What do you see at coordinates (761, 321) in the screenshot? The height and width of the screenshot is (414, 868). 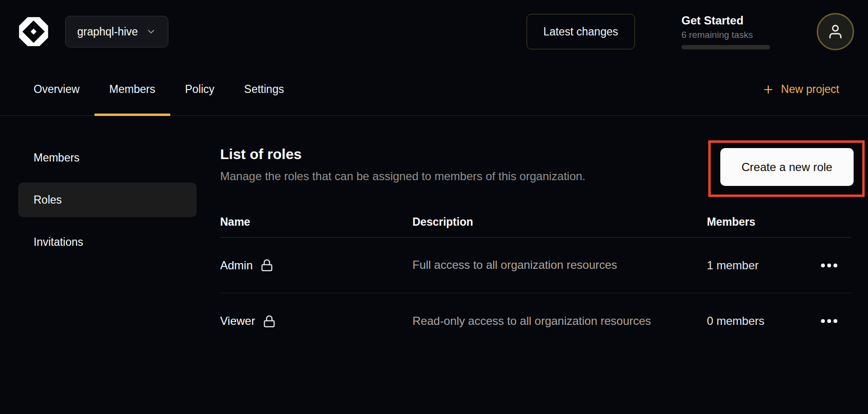 I see `role-member-count: 0 members` at bounding box center [761, 321].